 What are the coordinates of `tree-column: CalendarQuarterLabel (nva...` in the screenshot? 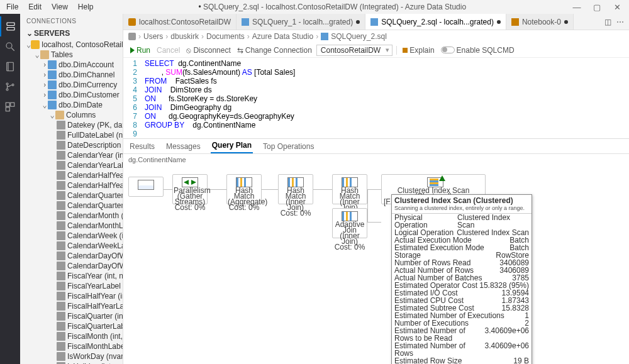 It's located at (72, 206).